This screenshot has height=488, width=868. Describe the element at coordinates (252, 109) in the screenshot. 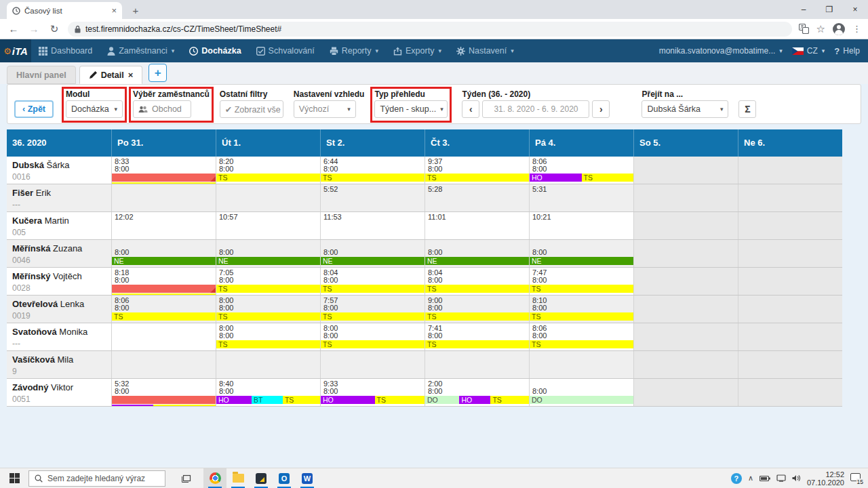

I see `show-all-button: ✔ Zobrazit vše` at that location.